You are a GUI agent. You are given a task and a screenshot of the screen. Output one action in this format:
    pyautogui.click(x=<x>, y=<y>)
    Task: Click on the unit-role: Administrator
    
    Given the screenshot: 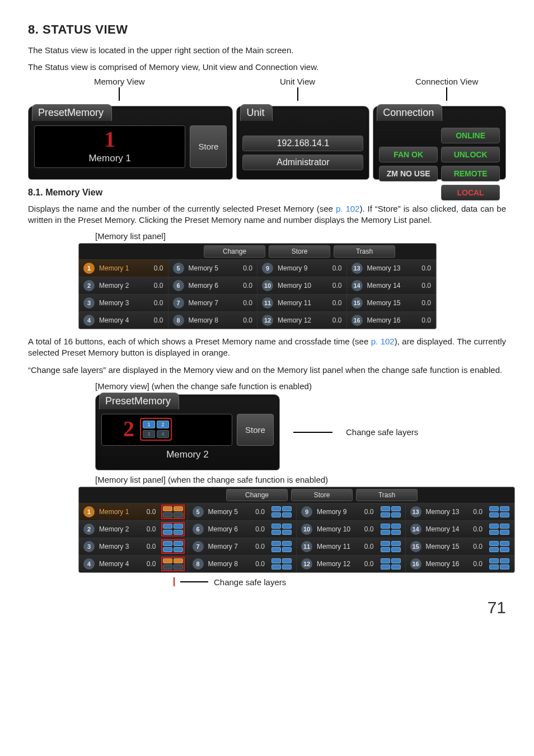 What is the action you would take?
    pyautogui.click(x=303, y=162)
    